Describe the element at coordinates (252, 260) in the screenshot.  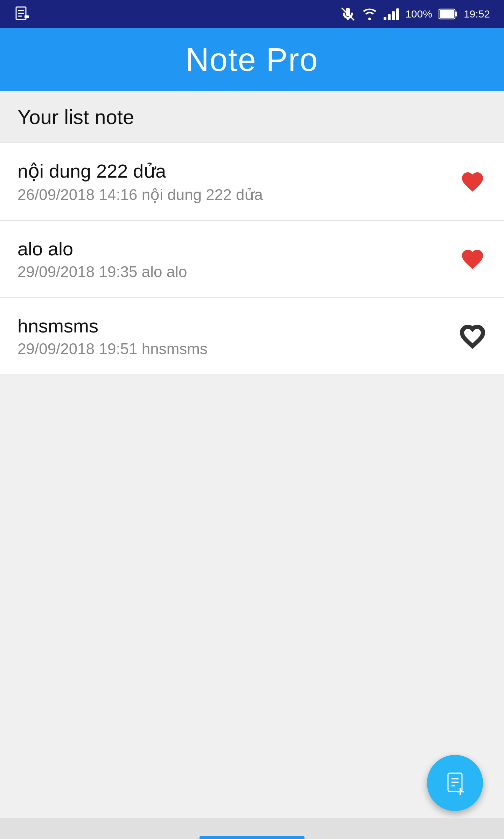
I see `list-item: alo alo 29/09/2018 19:35 alo alo` at that location.